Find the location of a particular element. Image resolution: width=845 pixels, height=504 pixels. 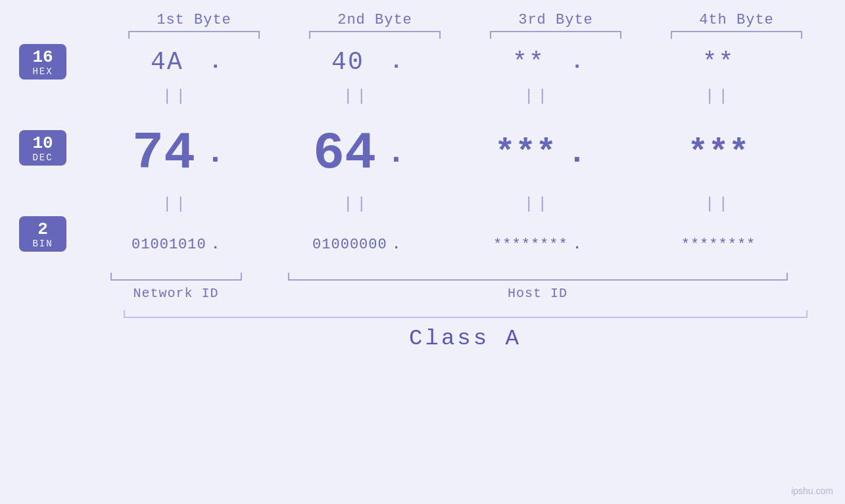

hex-badge: 16 HEX is located at coordinates (43, 62).